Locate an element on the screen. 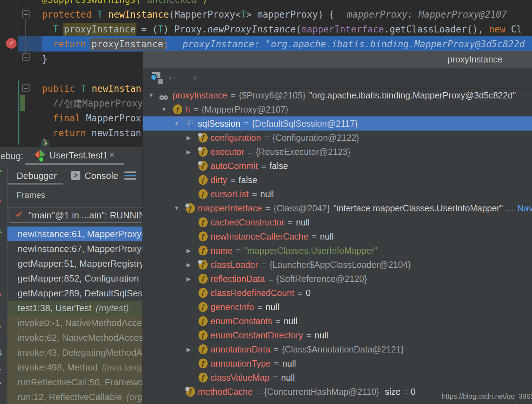 The image size is (532, 404). stack-frame-row: invoke0:-1, NativeMethodAcce is located at coordinates (75, 323).